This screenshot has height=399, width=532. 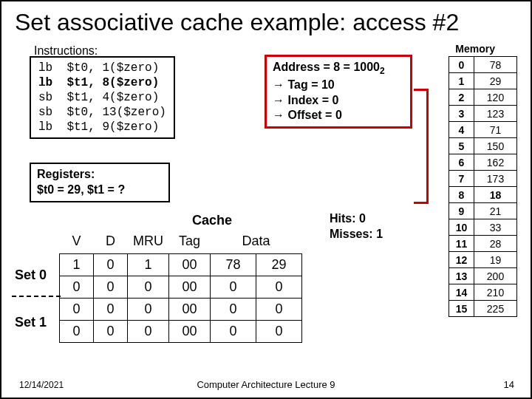 What do you see at coordinates (509, 384) in the screenshot?
I see `slide-number: 14` at bounding box center [509, 384].